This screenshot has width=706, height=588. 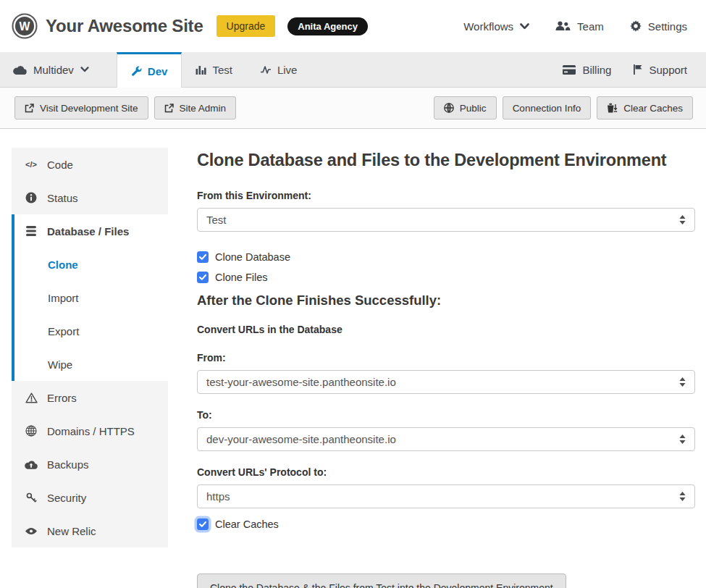 I want to click on clone-files-checkbox-row: Clone Files, so click(x=446, y=277).